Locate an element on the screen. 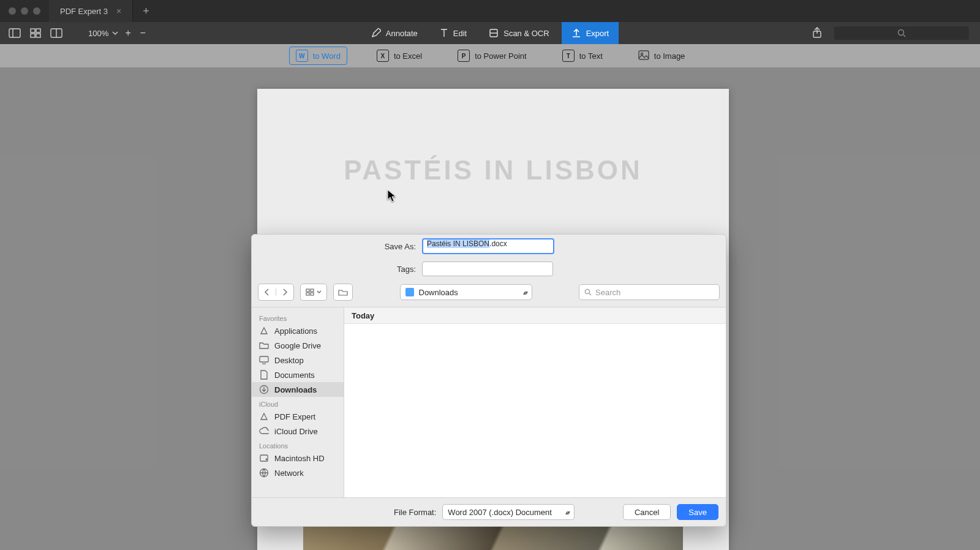  file-list-group-header: Today is located at coordinates (535, 316).